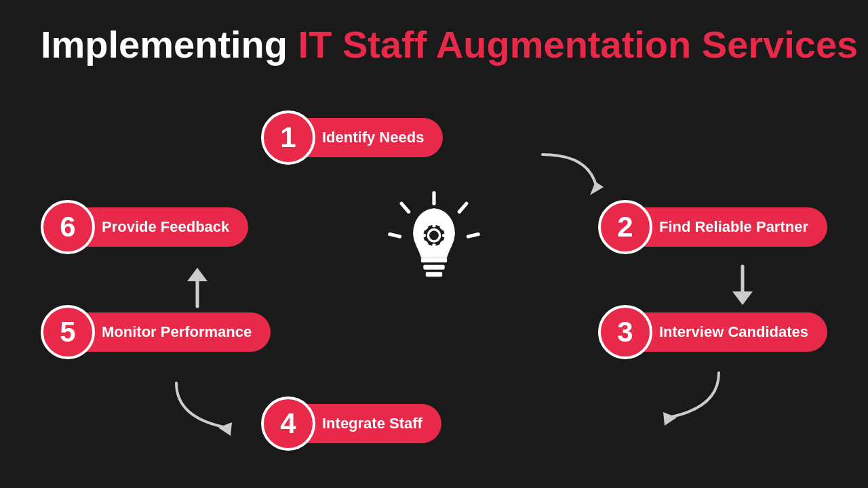  What do you see at coordinates (434, 255) in the screenshot?
I see `center-lightbulb-icon` at bounding box center [434, 255].